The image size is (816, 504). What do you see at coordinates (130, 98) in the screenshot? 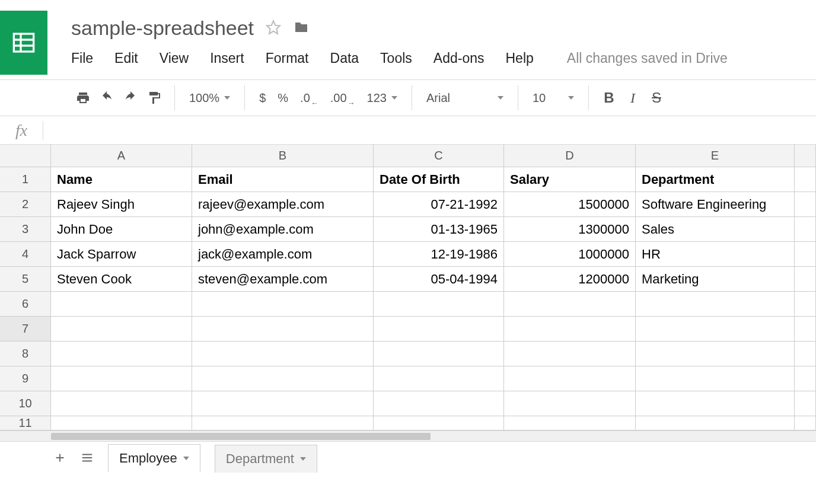
I see `redo-button` at bounding box center [130, 98].